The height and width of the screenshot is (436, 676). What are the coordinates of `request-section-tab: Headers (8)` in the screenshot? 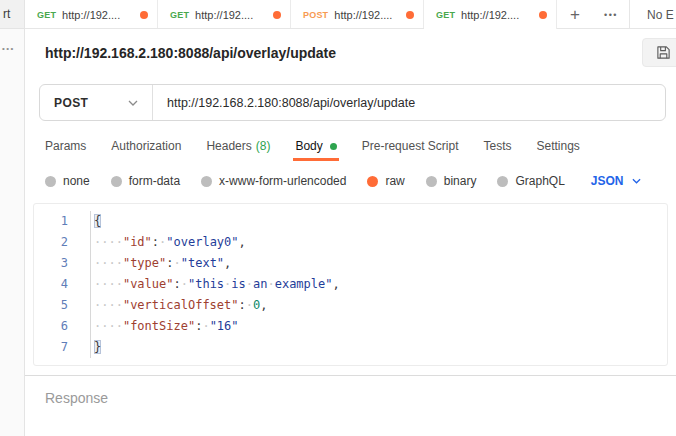 It's located at (238, 146).